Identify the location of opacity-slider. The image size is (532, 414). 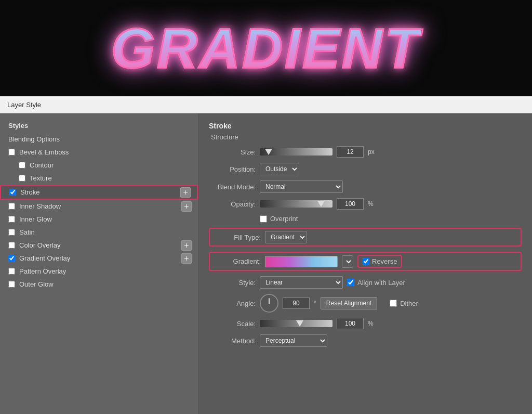
(296, 204).